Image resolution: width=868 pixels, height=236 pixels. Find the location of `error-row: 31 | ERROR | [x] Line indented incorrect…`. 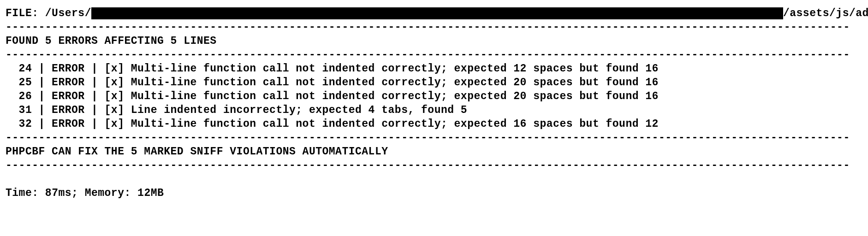

error-row: 31 | ERROR | [x] Line indented incorrect… is located at coordinates (236, 110).